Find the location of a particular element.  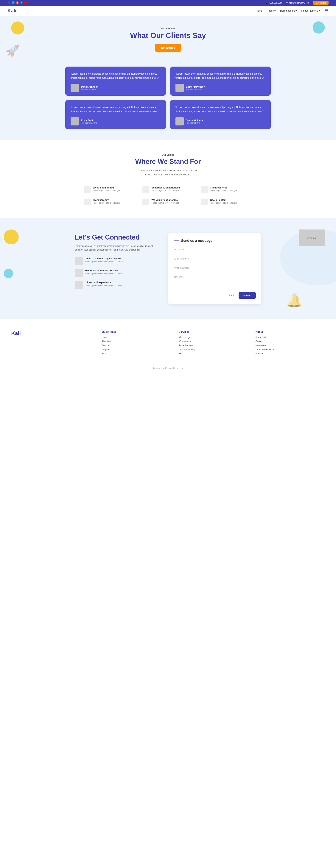

footer-credit: Designed by Marklendriaan.com is located at coordinates (168, 368).